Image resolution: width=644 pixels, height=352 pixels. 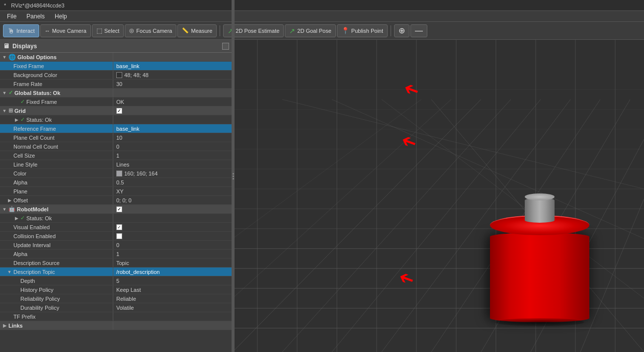 I want to click on plane-row: Plane XY, so click(x=116, y=191).